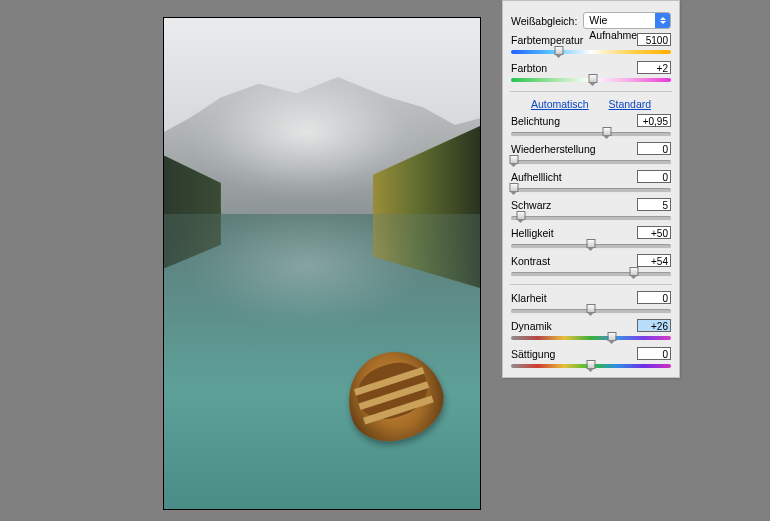 The height and width of the screenshot is (521, 770). Describe the element at coordinates (654, 40) in the screenshot. I see `temperature-value: 5100` at that location.